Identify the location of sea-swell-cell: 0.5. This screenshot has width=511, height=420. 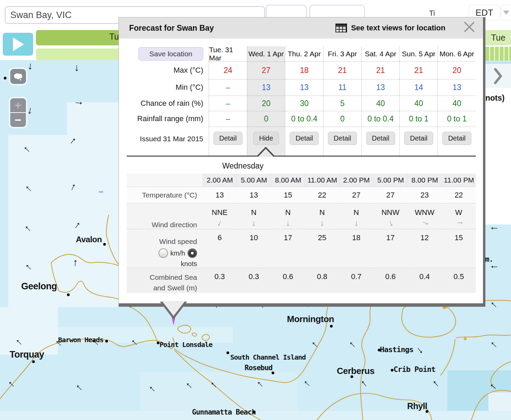
(459, 280).